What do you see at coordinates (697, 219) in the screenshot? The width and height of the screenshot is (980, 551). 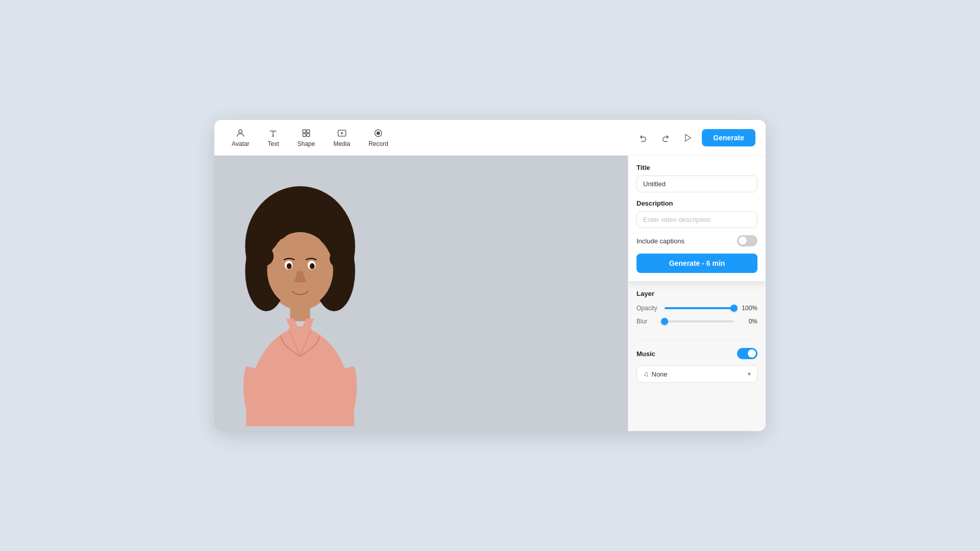 I see `description-input` at bounding box center [697, 219].